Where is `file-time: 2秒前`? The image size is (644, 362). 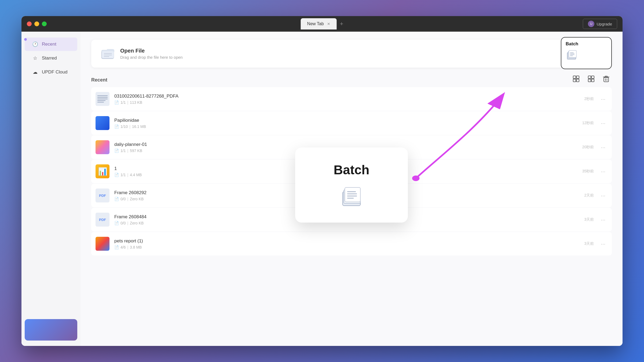
file-time: 2秒前 is located at coordinates (589, 99).